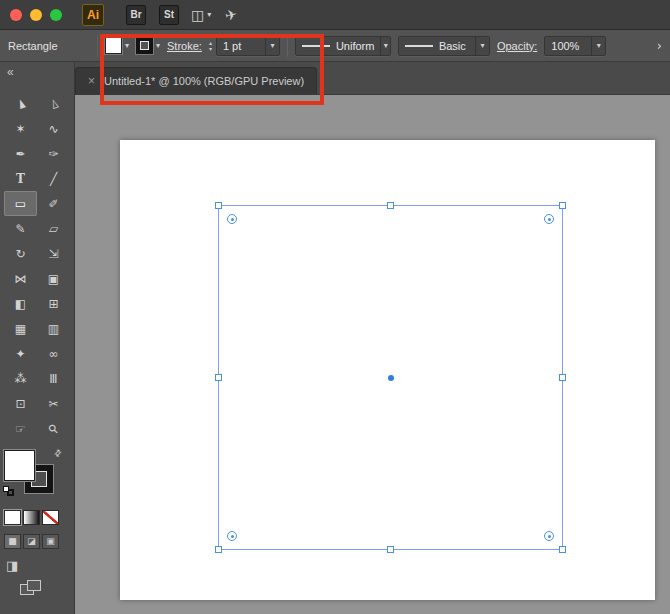  Describe the element at coordinates (562, 206) in the screenshot. I see `selection-handle-top-right` at that location.